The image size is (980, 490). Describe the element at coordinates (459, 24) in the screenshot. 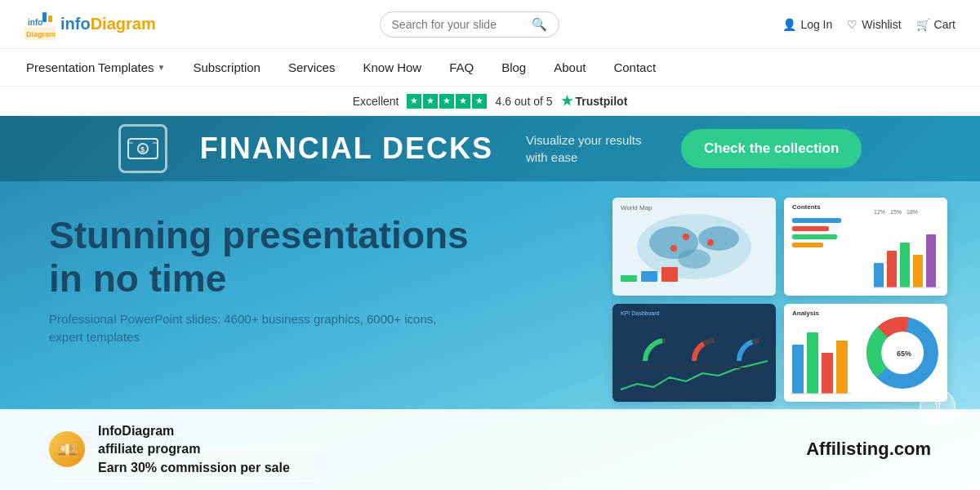

I see `search-input` at that location.